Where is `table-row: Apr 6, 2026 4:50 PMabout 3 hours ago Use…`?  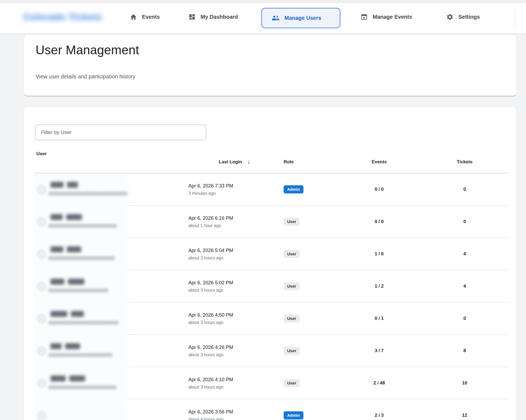
table-row: Apr 6, 2026 4:50 PMabout 3 hours ago Use… is located at coordinates (272, 319).